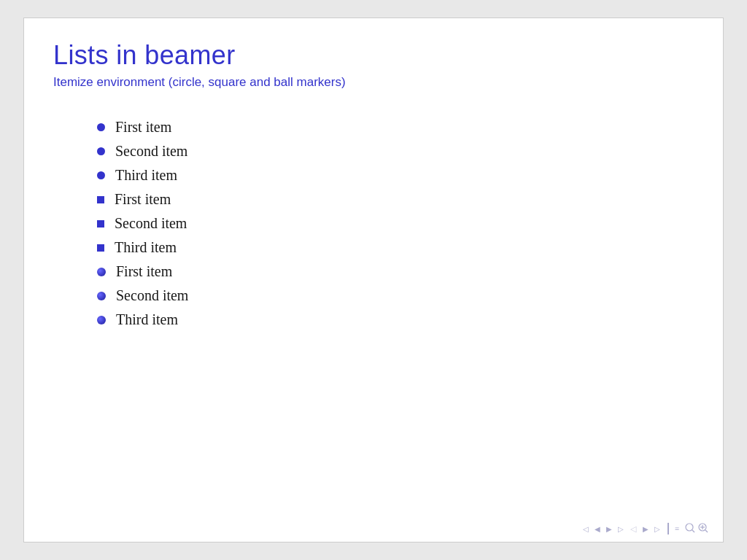  I want to click on slide-title: Lists in beamer, so click(374, 55).